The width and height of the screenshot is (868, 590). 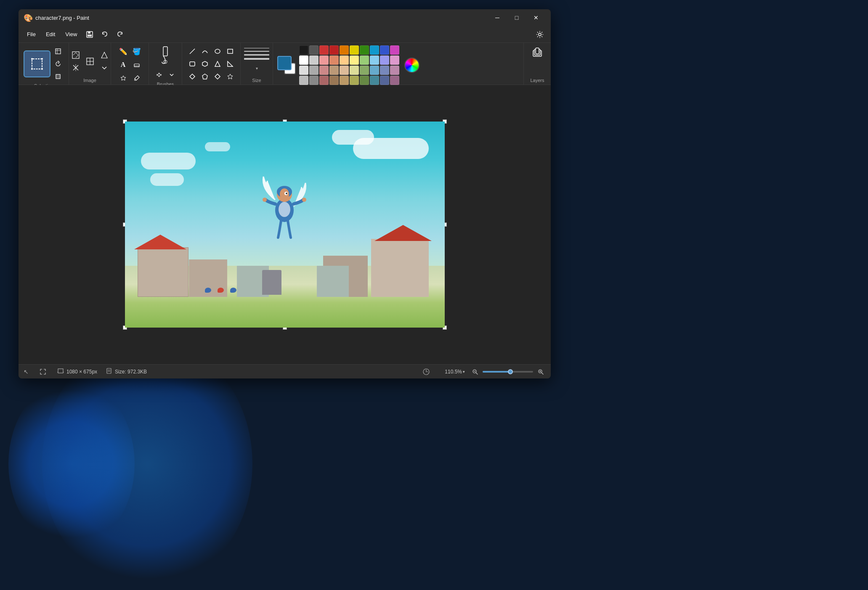 I want to click on zoom-level-button: 110.5% ▾, so click(x=455, y=372).